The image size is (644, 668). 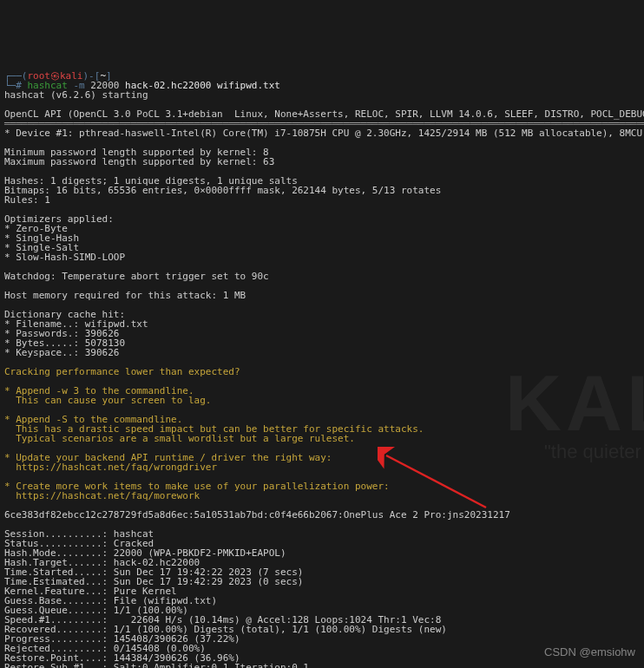 I want to click on watermark: CSDN @emsiohw, so click(x=590, y=652).